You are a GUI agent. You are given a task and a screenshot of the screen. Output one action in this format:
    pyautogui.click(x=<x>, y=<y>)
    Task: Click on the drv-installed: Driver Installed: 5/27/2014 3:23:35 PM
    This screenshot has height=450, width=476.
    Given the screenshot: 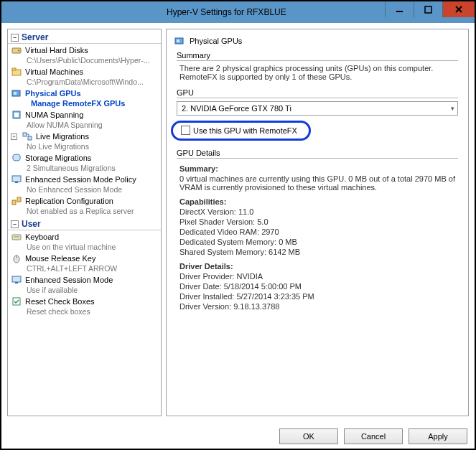 What is the action you would take?
    pyautogui.click(x=317, y=296)
    